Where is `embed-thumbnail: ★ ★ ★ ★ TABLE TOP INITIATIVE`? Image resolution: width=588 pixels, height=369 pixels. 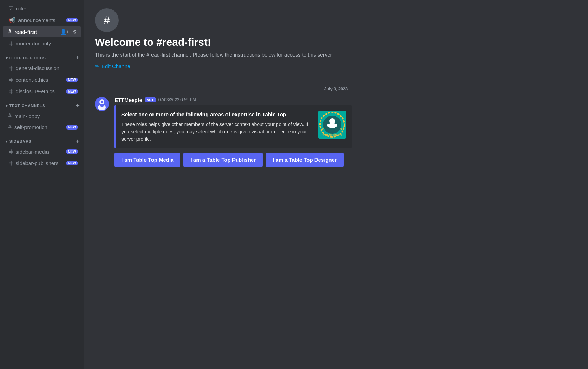 embed-thumbnail: ★ ★ ★ ★ TABLE TOP INITIATIVE is located at coordinates (332, 125).